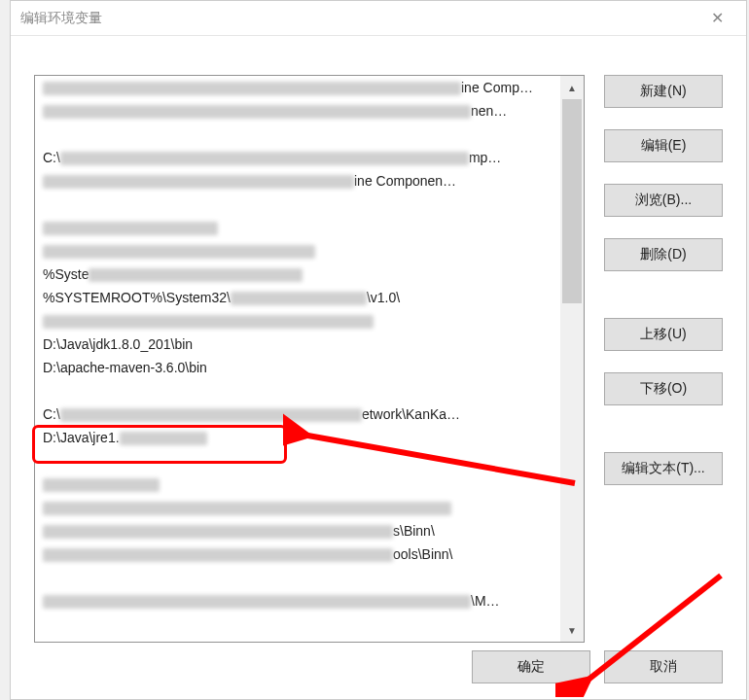  What do you see at coordinates (298, 111) in the screenshot?
I see `list-item: nen…` at bounding box center [298, 111].